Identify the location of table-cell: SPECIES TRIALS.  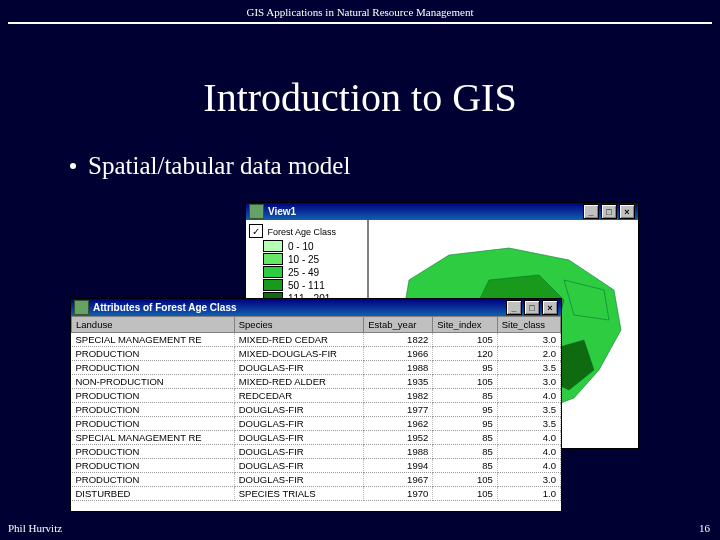
(299, 494).